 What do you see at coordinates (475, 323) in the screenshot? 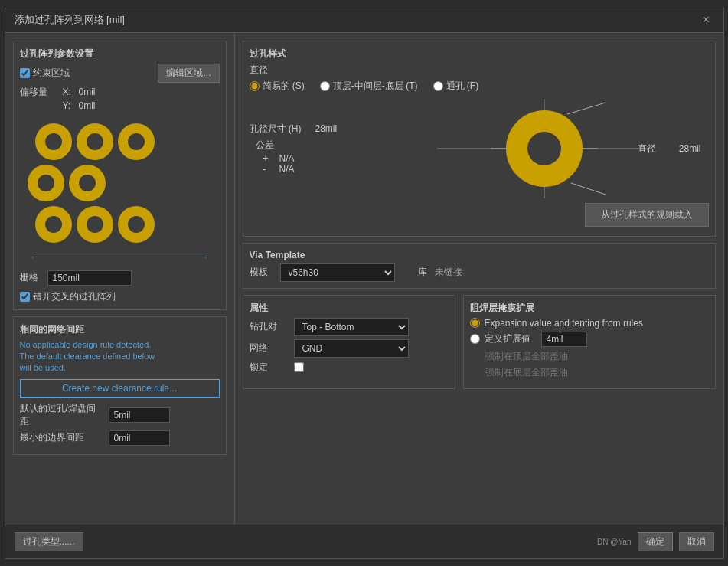
I see `solder-radio1` at bounding box center [475, 323].